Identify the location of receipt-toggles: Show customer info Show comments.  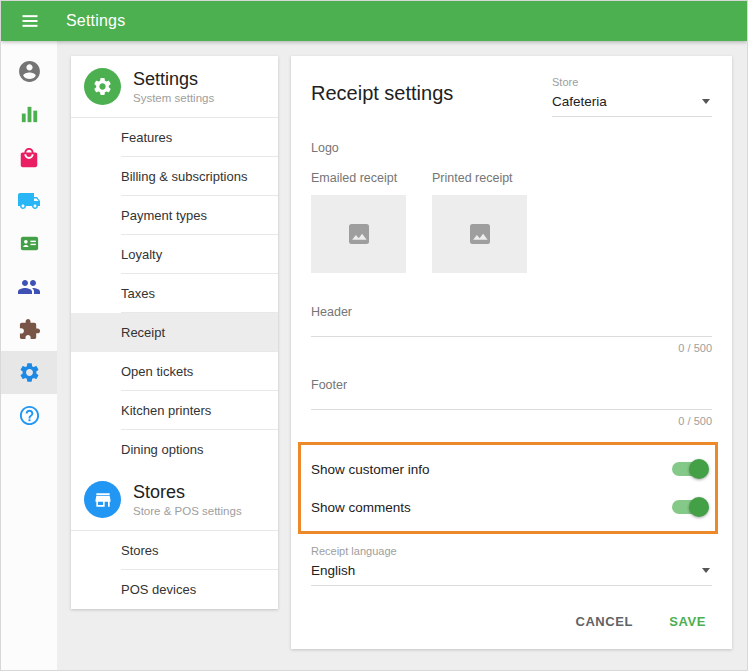
(512, 488).